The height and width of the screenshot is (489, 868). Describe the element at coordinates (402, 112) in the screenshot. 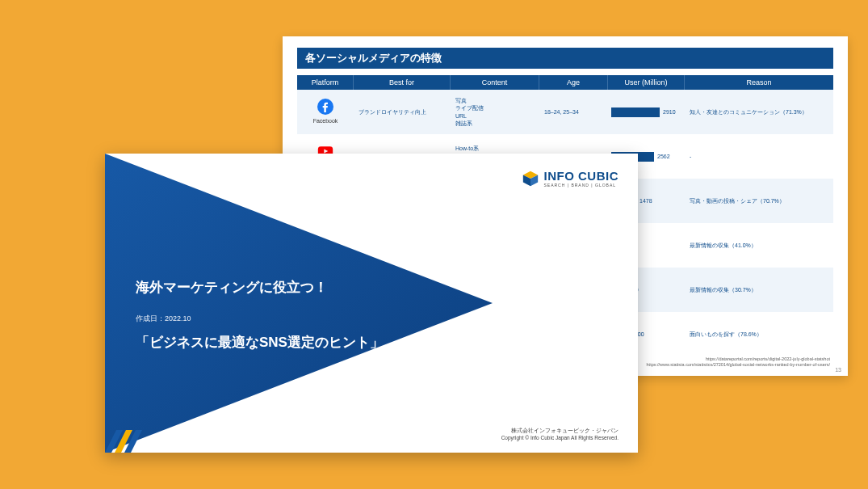

I see `cell-bestfor: ブランドロイヤリティ向上` at that location.